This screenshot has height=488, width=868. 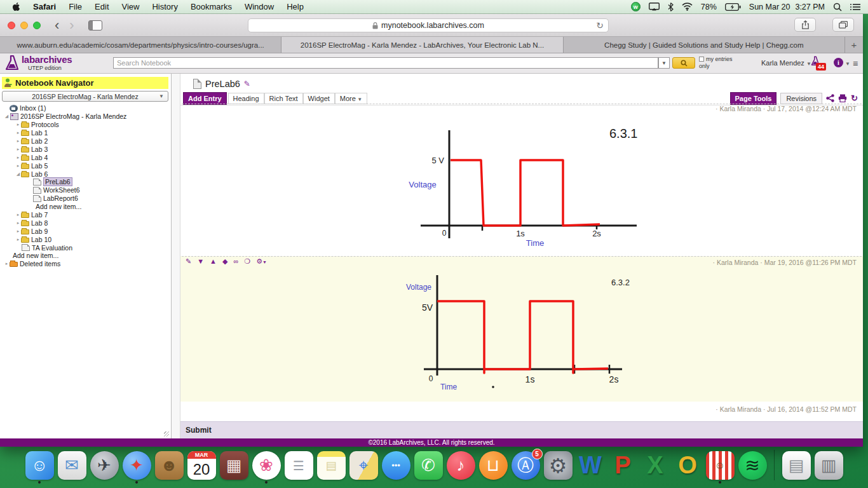 What do you see at coordinates (664, 63) in the screenshot?
I see `search-scope-dropdown: ▼` at bounding box center [664, 63].